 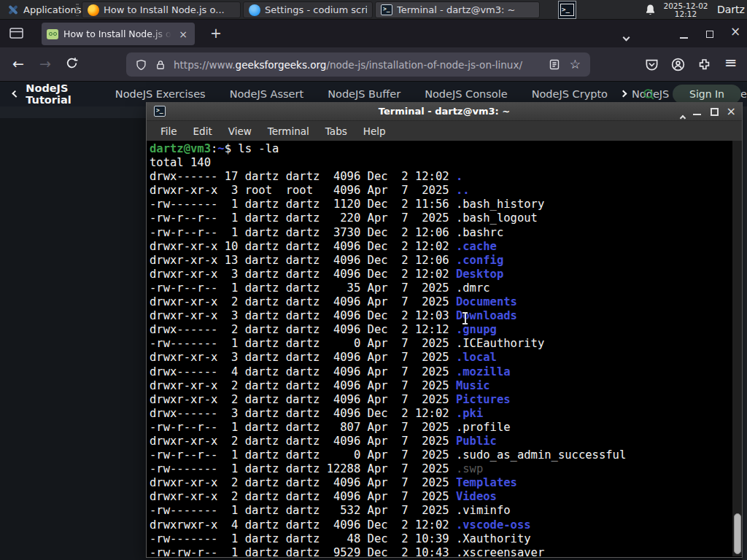 What do you see at coordinates (425, 65) in the screenshot?
I see `url-path: /node-js/installation-of-node-js-on-linu…` at bounding box center [425, 65].